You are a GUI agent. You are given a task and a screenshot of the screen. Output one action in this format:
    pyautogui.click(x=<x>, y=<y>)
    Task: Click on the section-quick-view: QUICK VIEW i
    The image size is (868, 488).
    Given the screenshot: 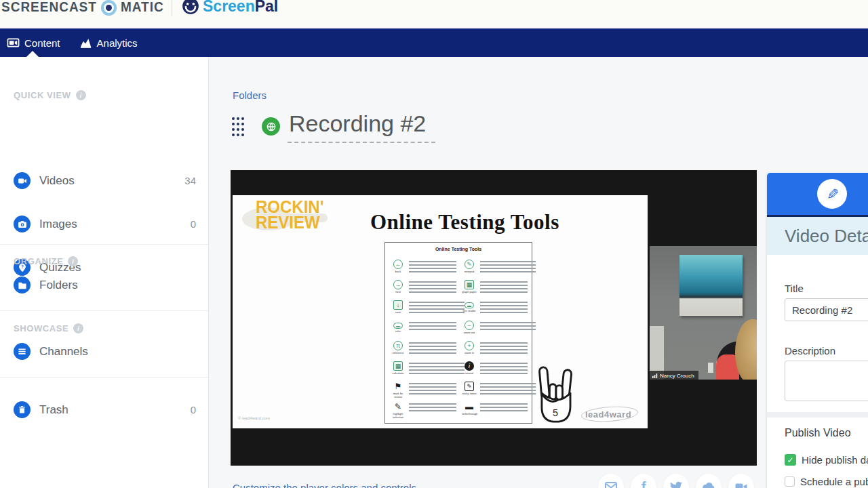 What is the action you would take?
    pyautogui.click(x=50, y=95)
    